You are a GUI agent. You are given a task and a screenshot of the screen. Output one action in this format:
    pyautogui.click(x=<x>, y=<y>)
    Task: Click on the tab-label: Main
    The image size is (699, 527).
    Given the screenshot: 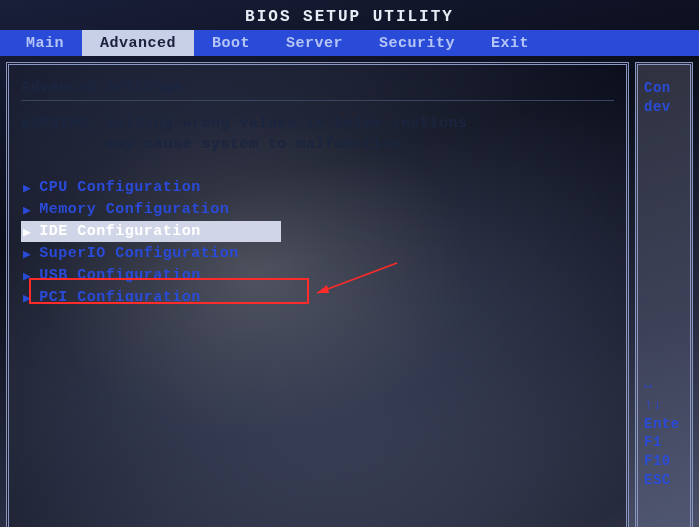 What is the action you would take?
    pyautogui.click(x=45, y=44)
    